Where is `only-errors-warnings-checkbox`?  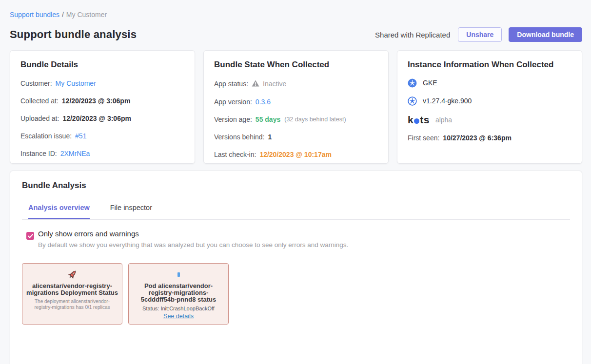 only-errors-warnings-checkbox is located at coordinates (30, 236).